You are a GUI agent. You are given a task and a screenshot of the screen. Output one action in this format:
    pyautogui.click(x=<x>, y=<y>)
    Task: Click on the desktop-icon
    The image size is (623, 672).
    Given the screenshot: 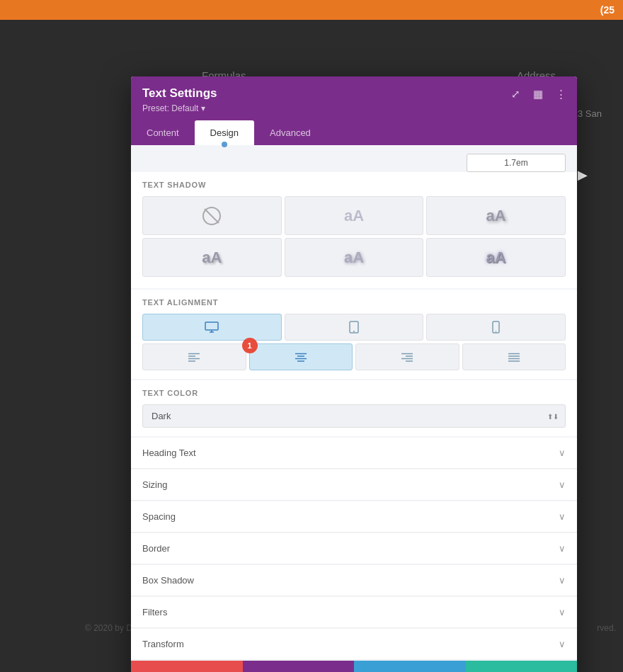 What is the action you would take?
    pyautogui.click(x=212, y=327)
    